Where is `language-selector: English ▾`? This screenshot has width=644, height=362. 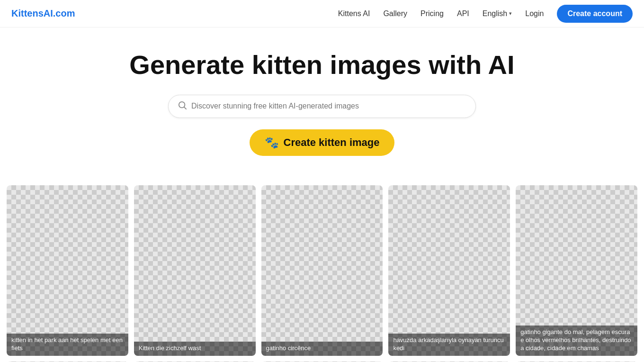 language-selector: English ▾ is located at coordinates (497, 14).